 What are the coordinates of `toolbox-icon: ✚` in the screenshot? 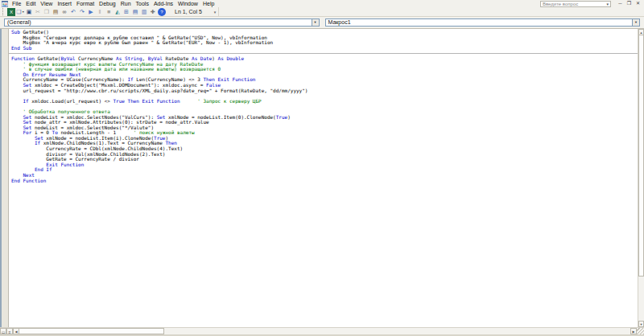 It's located at (153, 12).